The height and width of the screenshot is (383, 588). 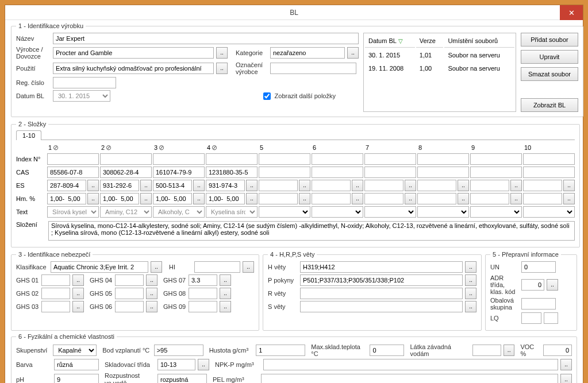 I want to click on regcislo-input, so click(x=84, y=83).